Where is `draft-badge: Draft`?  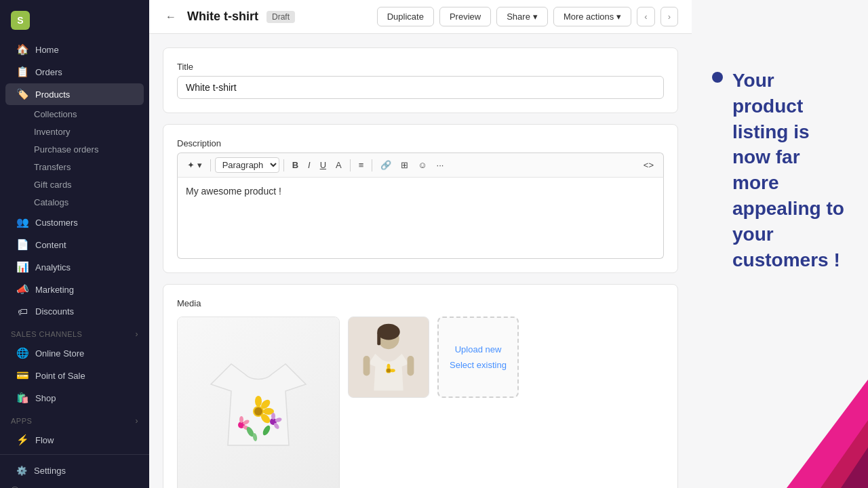
draft-badge: Draft is located at coordinates (281, 17).